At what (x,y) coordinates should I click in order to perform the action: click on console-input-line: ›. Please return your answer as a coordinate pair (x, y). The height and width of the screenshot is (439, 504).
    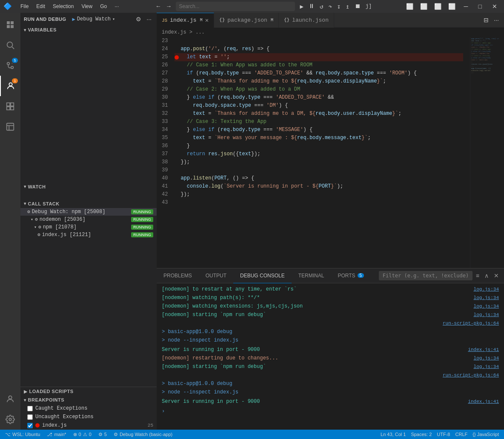
    Looking at the image, I should click on (330, 411).